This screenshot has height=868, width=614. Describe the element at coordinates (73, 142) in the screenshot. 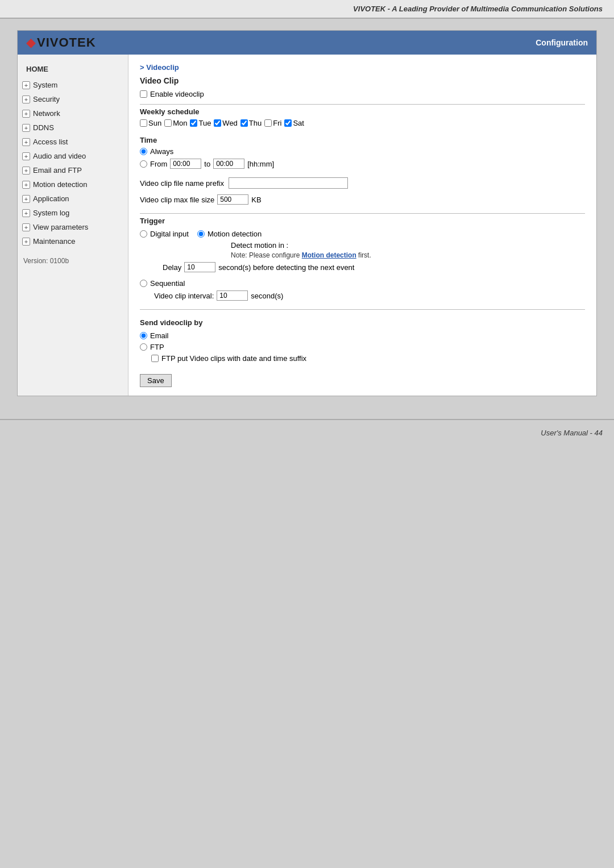

I see `sidebar-item-access-list: + Access list` at that location.